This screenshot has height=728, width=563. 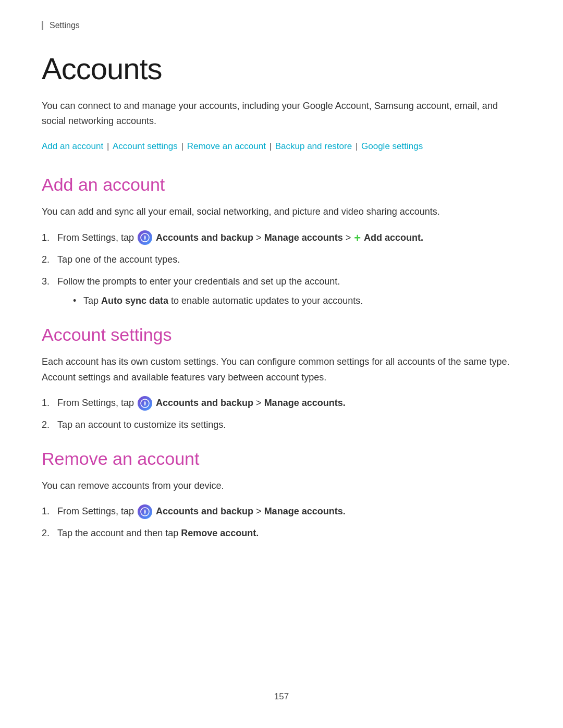 What do you see at coordinates (282, 26) in the screenshot?
I see `breadcrumb: Settings` at bounding box center [282, 26].